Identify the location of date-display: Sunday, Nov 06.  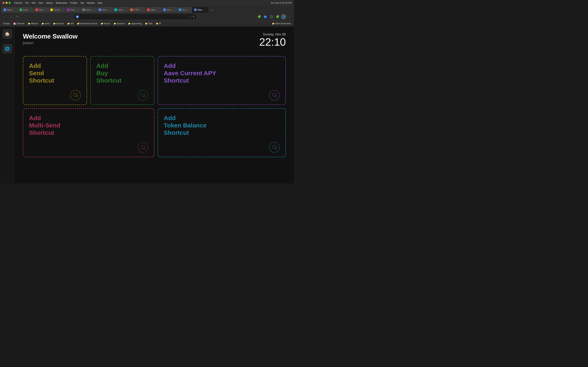
(273, 34).